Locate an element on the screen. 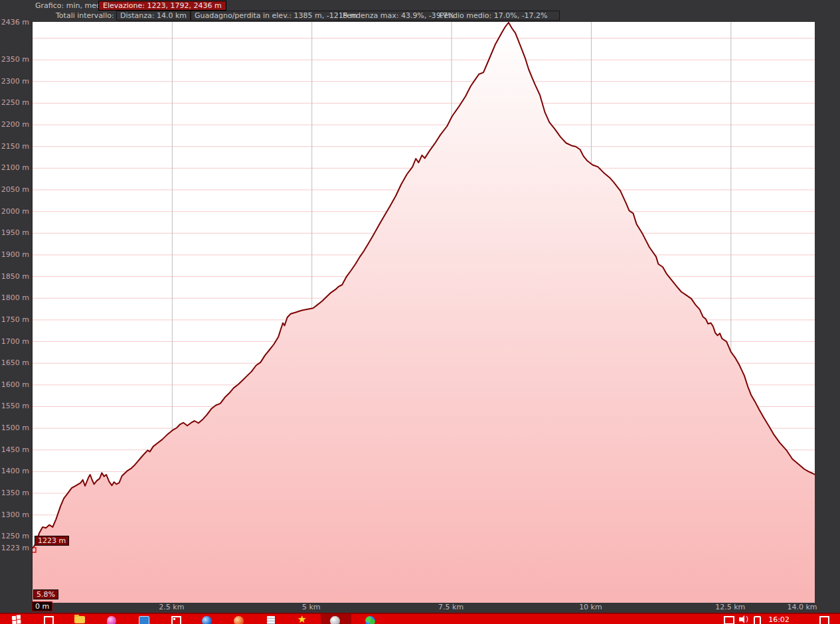  y-tick-label: 1550 m is located at coordinates (15, 406).